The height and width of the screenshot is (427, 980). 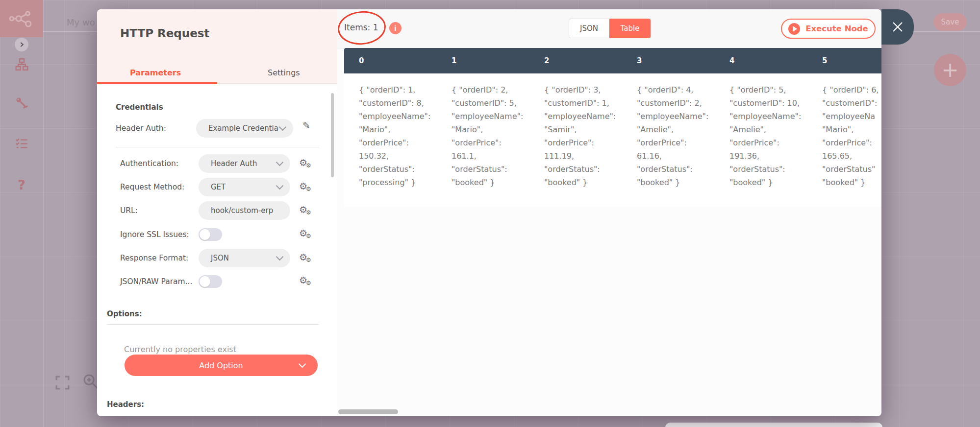 What do you see at coordinates (368, 412) in the screenshot?
I see `output-horizontal-scrollbar` at bounding box center [368, 412].